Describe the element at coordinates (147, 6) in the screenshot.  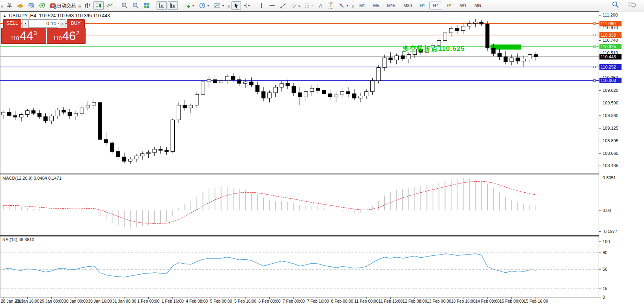
I see `tile-windows-icon` at that location.